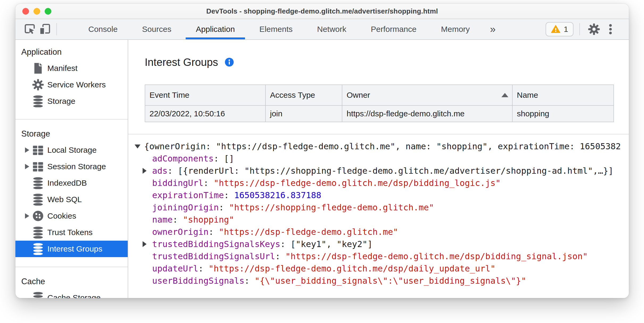 Image resolution: width=644 pixels, height=323 pixels. What do you see at coordinates (308, 232) in the screenshot?
I see `tree-text-string: "https://dsp-fledge-demo.glitch.me"` at bounding box center [308, 232].